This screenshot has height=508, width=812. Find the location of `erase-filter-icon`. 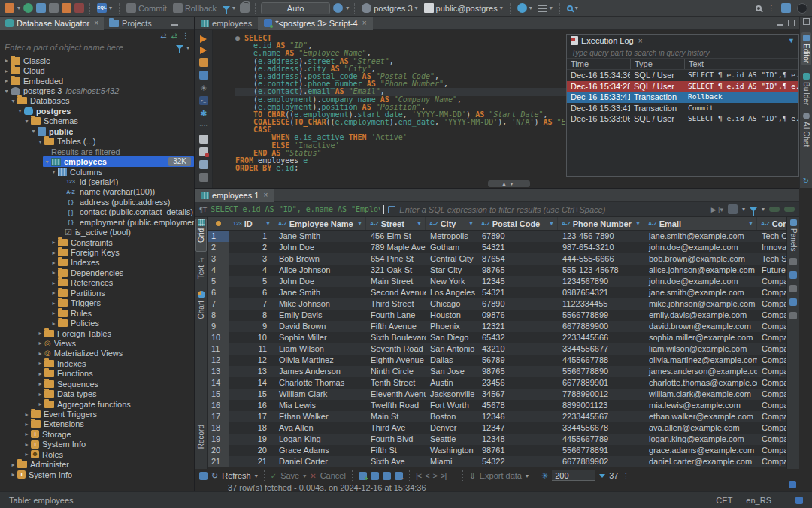

erase-filter-icon is located at coordinates (732, 209).